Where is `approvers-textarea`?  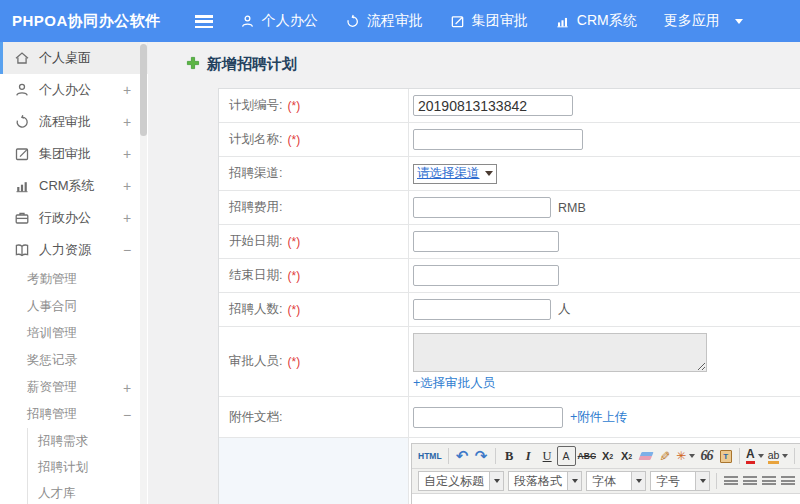
approvers-textarea is located at coordinates (560, 352).